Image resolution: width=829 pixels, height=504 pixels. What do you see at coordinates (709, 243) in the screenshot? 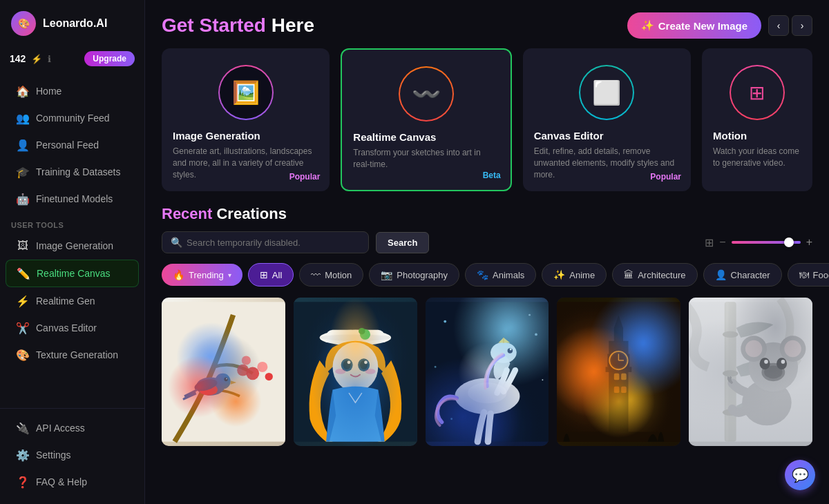
I see `grid-view-icon: ⊞` at bounding box center [709, 243].